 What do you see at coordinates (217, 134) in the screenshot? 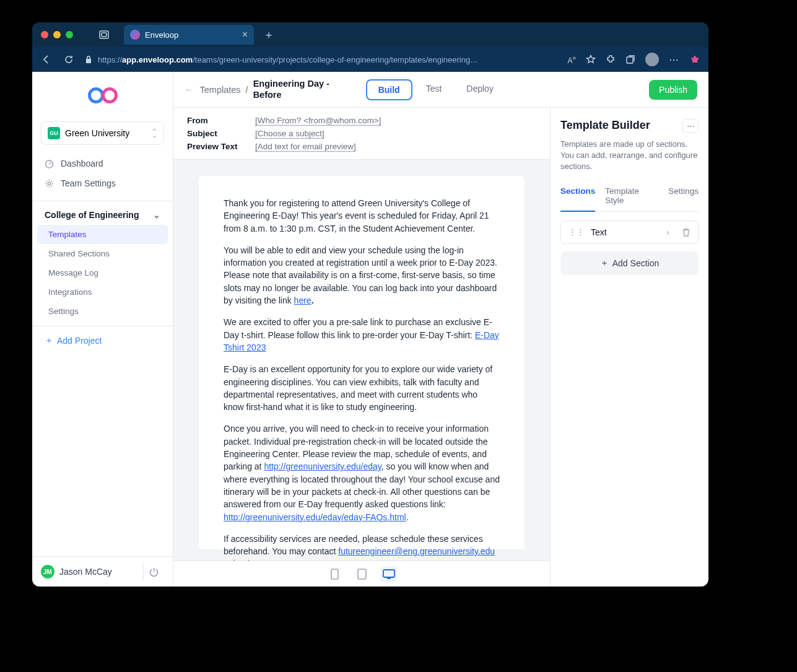
I see `subject-label: Subject` at bounding box center [217, 134].